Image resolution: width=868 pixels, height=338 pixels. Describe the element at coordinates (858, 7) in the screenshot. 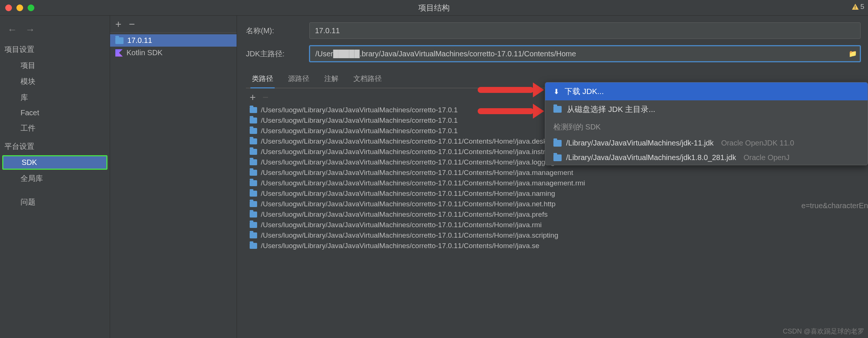

I see `warnings-badge: 5` at that location.